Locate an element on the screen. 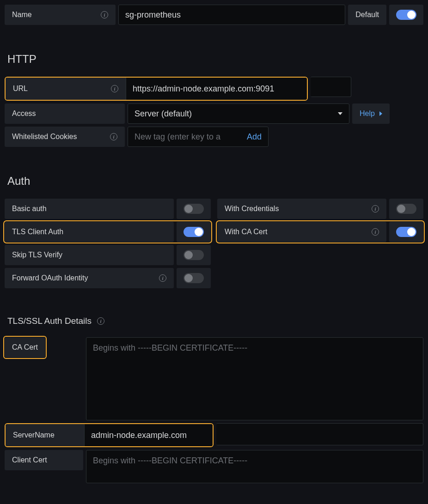 This screenshot has height=504, width=428. basic-auth-text: Basic auth is located at coordinates (30, 209).